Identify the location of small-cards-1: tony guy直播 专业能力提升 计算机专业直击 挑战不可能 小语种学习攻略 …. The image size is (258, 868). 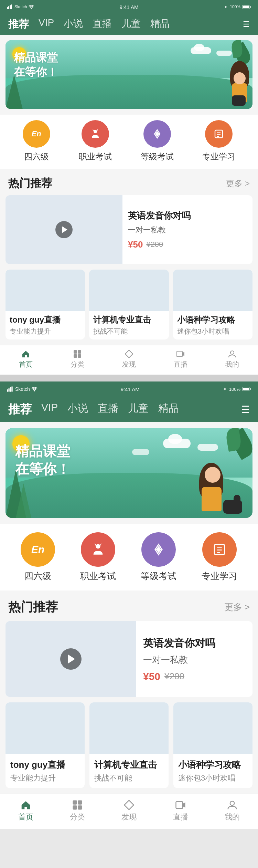
(129, 304).